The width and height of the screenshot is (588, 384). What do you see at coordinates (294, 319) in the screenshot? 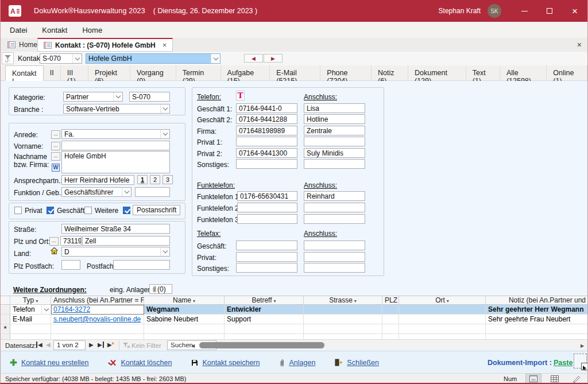
I see `table-row: E-Mail s.neubert@novalis-online.de Saboi…` at bounding box center [294, 319].